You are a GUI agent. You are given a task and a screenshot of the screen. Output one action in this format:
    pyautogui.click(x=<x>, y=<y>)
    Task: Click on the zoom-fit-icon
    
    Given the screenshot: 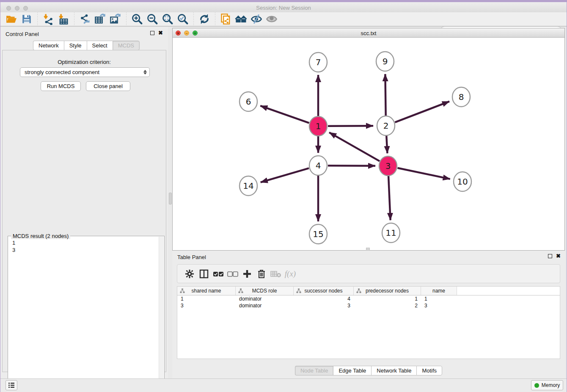 What is the action you would take?
    pyautogui.click(x=168, y=19)
    